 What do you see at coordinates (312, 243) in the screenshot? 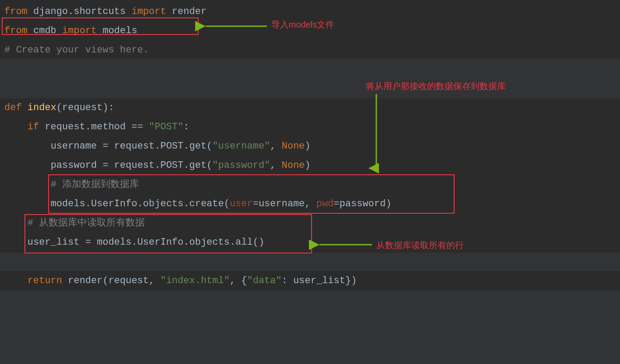
I see `code-line: user_list = models.UserInfo.objects.all(…` at bounding box center [312, 243].